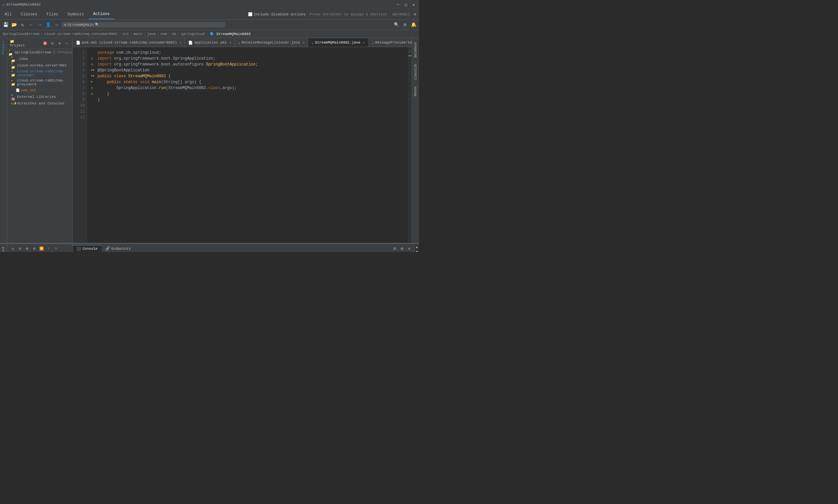 Image resolution: width=838 pixels, height=504 pixels. I want to click on hide-sidebar: ─, so click(67, 43).